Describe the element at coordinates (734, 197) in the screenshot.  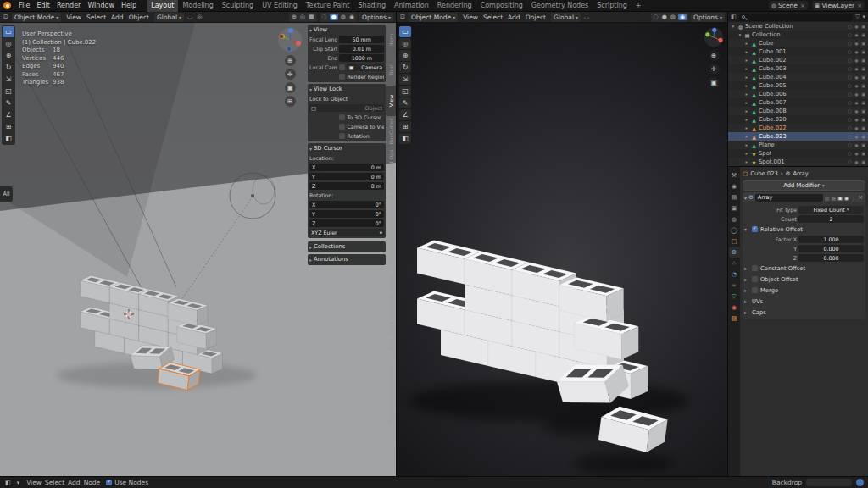
I see `output-tab: ▤` at that location.